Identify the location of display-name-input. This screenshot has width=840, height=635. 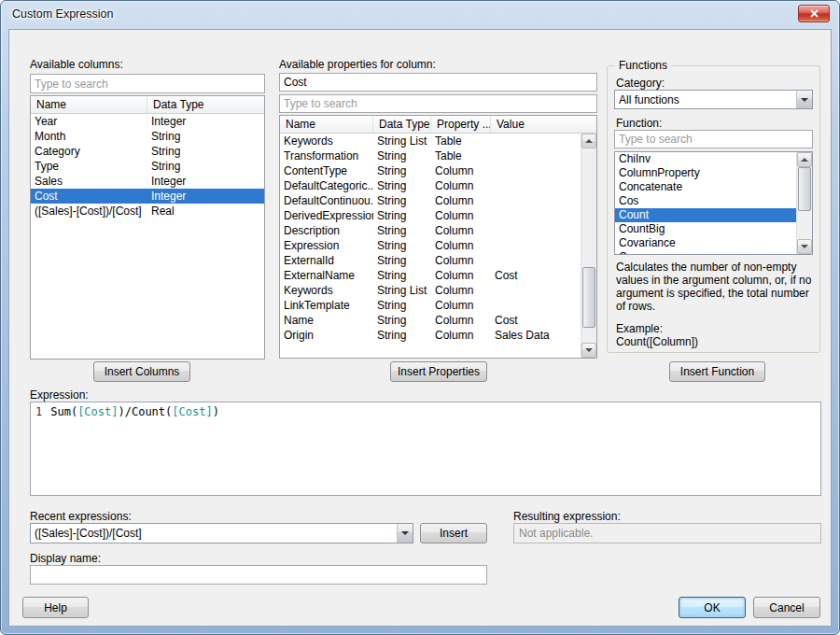
(259, 575).